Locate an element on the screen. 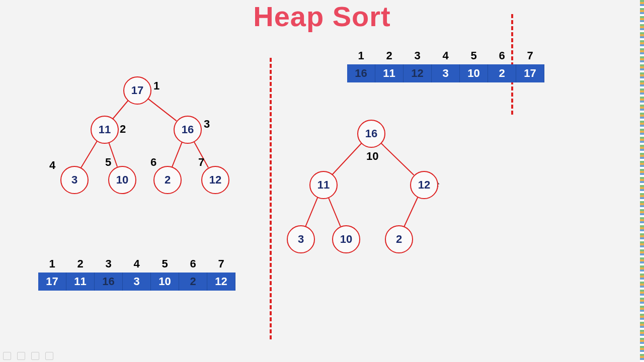  next-icon is located at coordinates (49, 356).